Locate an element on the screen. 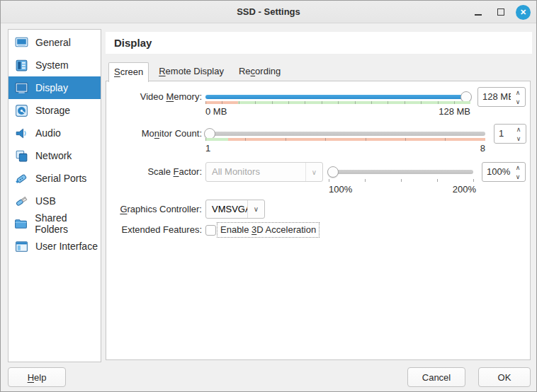 This screenshot has height=392, width=537. monitor-count-value: 1 is located at coordinates (503, 134).